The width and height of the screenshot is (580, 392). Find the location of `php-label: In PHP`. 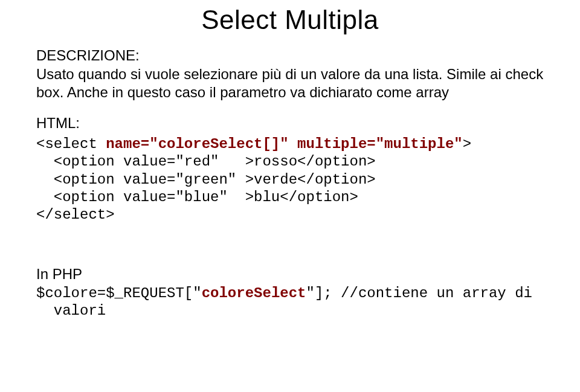

php-label: In PHP is located at coordinates (290, 274).